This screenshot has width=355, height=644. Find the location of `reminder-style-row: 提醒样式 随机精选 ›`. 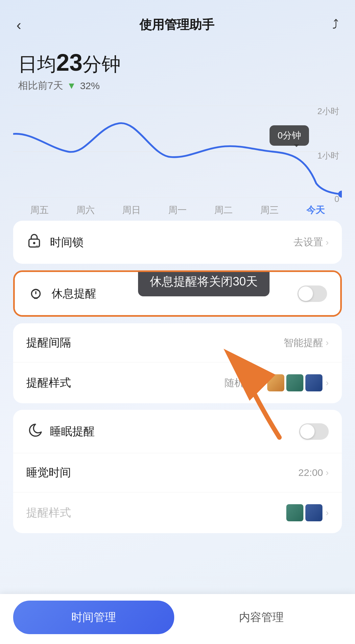

reminder-style-row: 提醒样式 随机精选 › is located at coordinates (178, 383).